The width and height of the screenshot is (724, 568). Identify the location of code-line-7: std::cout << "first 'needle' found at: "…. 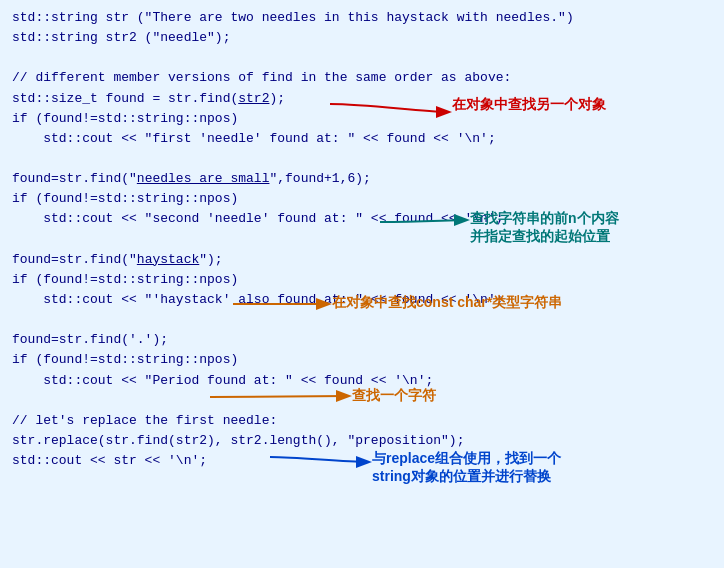
(362, 139).